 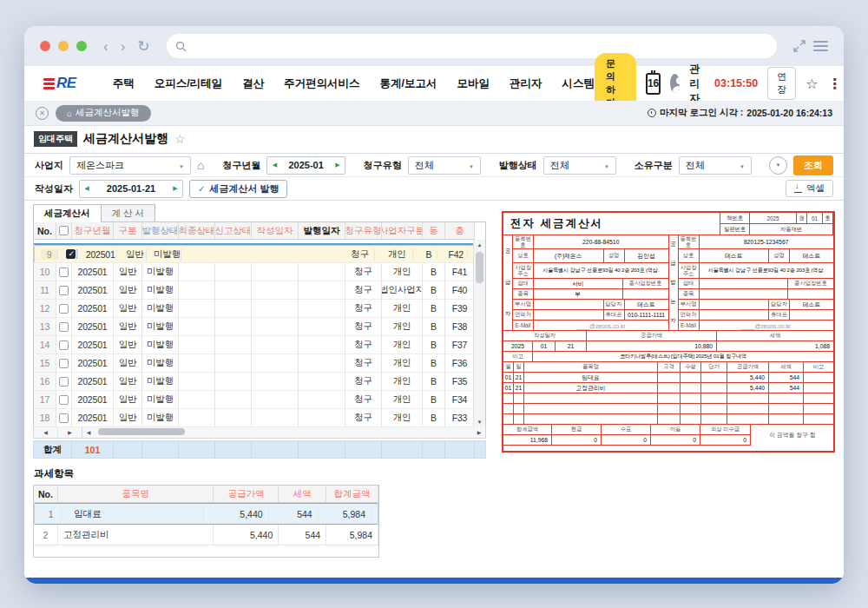 What do you see at coordinates (233, 231) in the screenshot?
I see `column-header: 신고상태` at bounding box center [233, 231].